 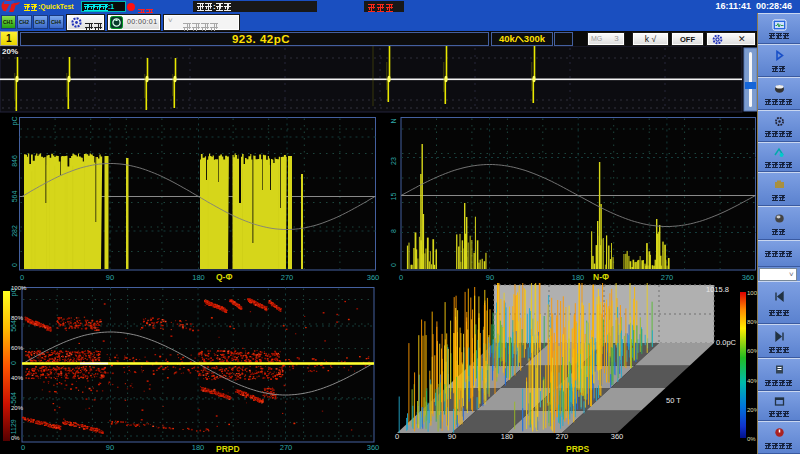 I want to click on svg-text: 846, so click(x=14, y=161).